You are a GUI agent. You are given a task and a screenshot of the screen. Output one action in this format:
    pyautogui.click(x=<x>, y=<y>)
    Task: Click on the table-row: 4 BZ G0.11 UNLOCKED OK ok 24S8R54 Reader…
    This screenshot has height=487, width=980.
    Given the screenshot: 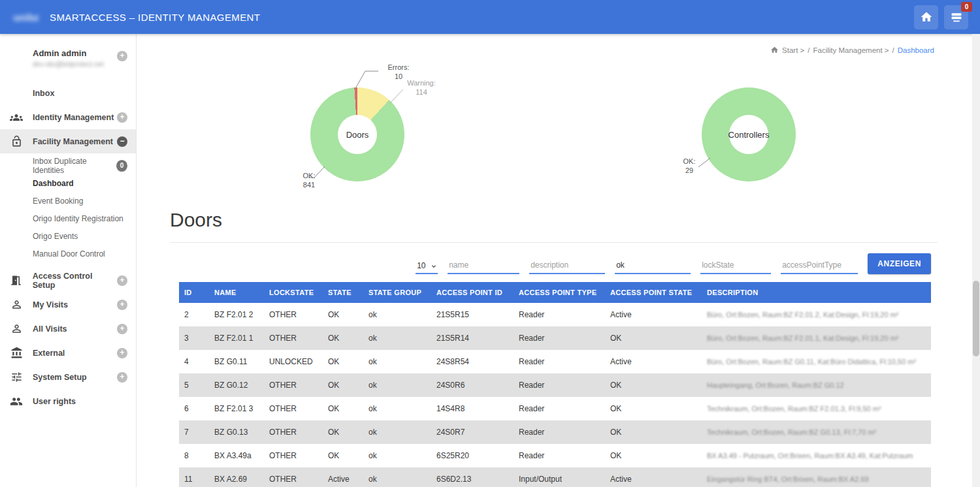 What is the action you would take?
    pyautogui.click(x=555, y=362)
    